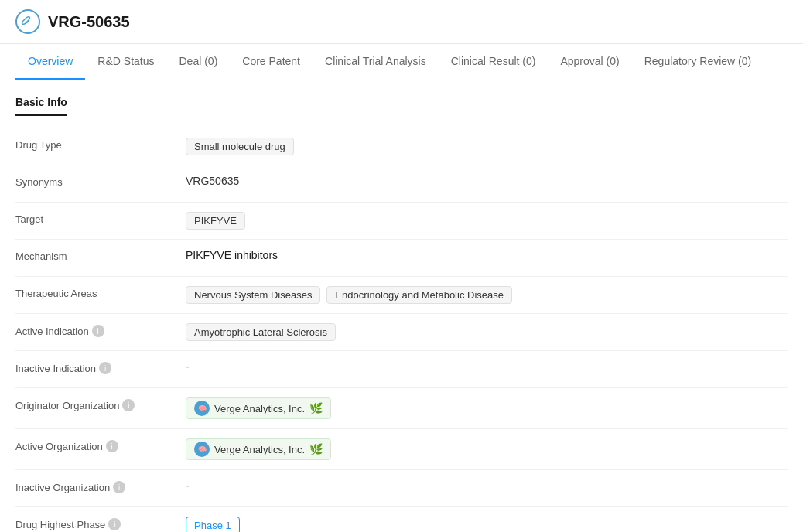  Describe the element at coordinates (316, 408) in the screenshot. I see `originator-org-tree-icon: 🌿` at that location.